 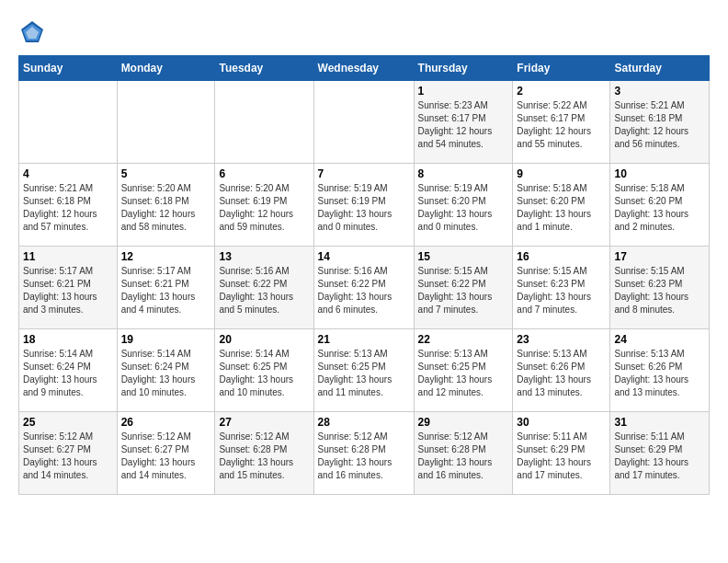 What do you see at coordinates (561, 125) in the screenshot?
I see `cell-info: Sunrise: 5:22 AM Sunset: 6:17 PM Dayligh…` at bounding box center [561, 125].